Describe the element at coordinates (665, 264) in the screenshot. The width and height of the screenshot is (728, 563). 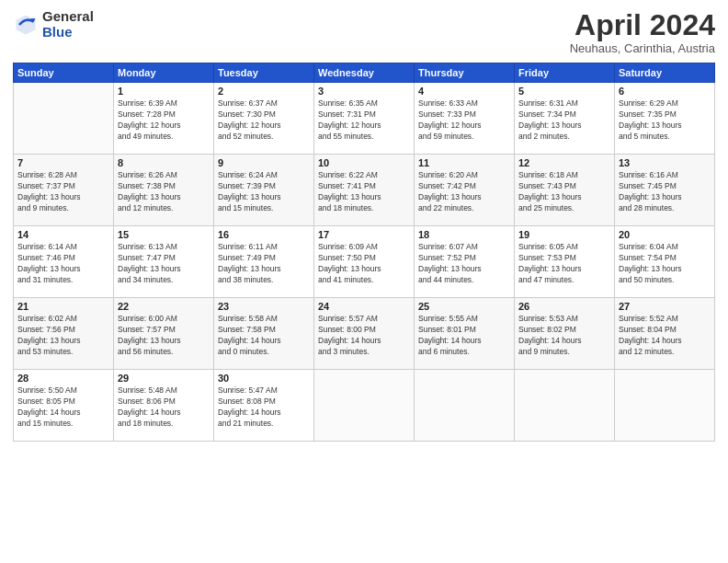
I see `cell-text: Sunrise: 6:04 AM Sunset: 7:54 PM Dayligh…` at that location.